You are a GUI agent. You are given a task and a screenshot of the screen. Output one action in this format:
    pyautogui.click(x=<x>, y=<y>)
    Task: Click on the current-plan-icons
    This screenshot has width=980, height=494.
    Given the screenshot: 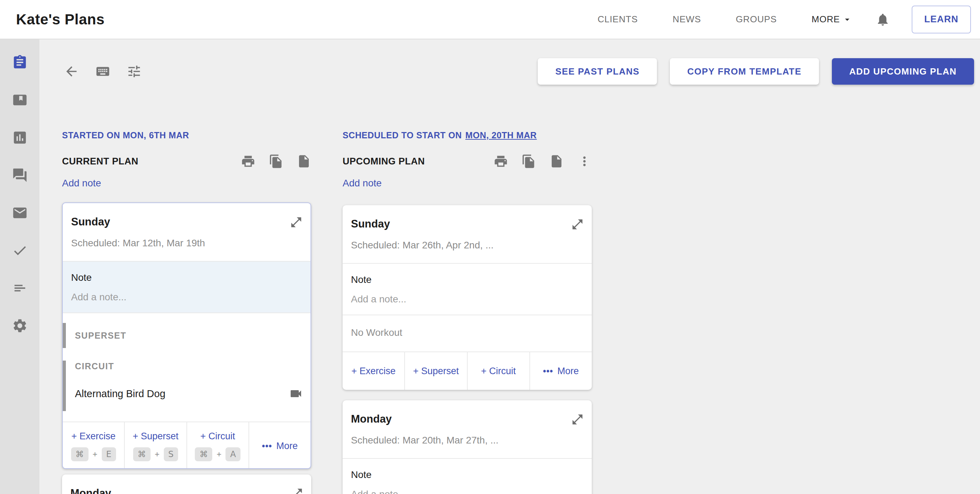 What is the action you would take?
    pyautogui.click(x=276, y=161)
    